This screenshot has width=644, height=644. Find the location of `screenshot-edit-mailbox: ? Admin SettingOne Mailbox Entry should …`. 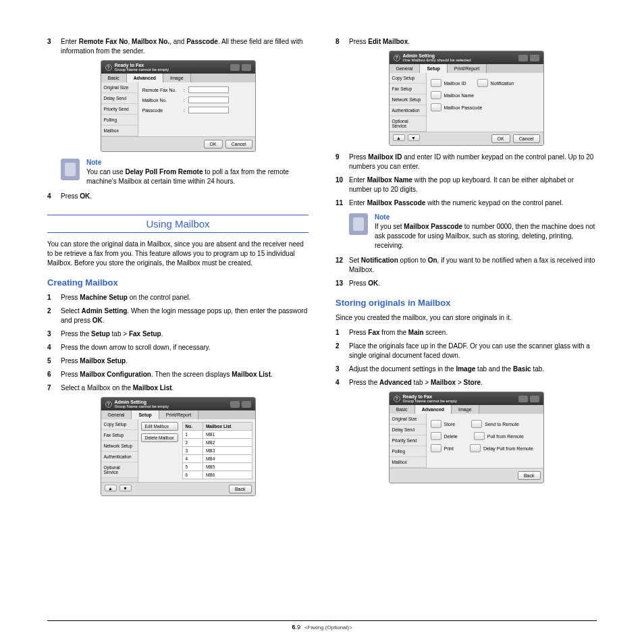

screenshot-edit-mailbox: ? Admin SettingOne Mailbox Entry should … is located at coordinates (466, 99).